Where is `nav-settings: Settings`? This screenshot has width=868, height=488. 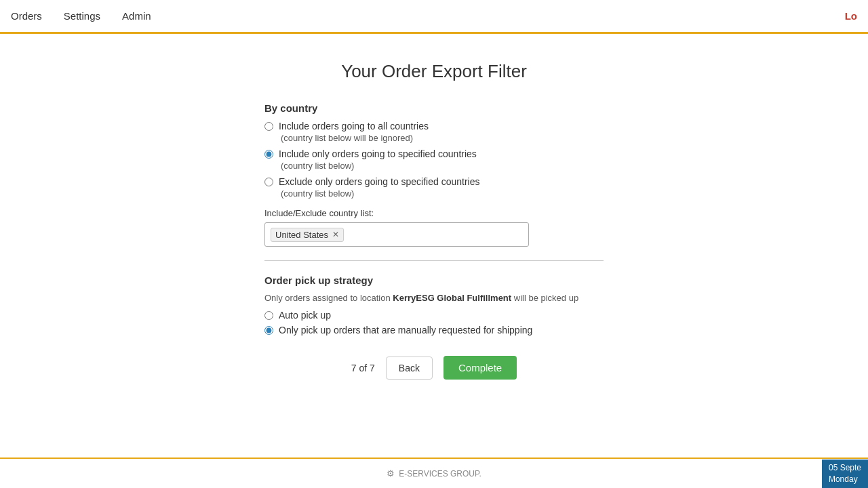
nav-settings: Settings is located at coordinates (82, 16).